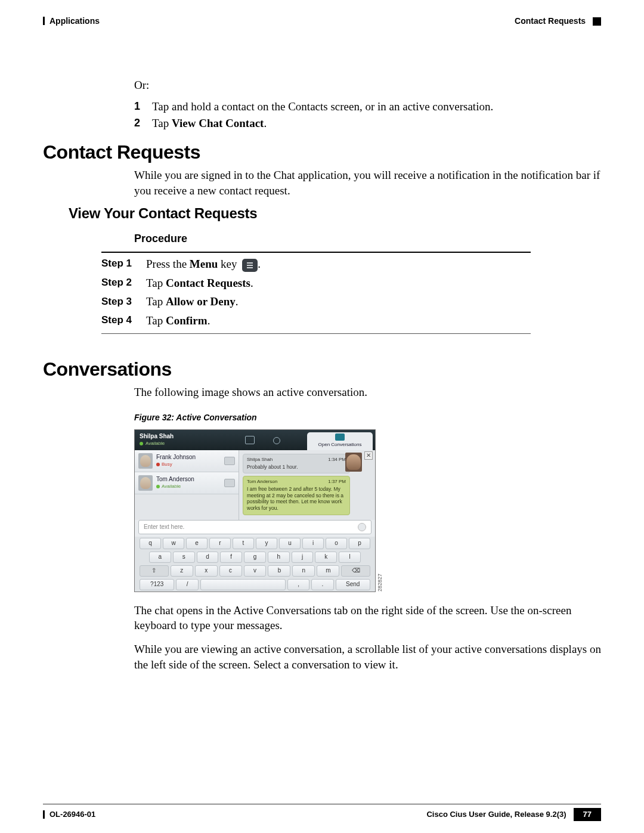  What do you see at coordinates (107, 370) in the screenshot?
I see `heading-conversations: Conversations` at bounding box center [107, 370].